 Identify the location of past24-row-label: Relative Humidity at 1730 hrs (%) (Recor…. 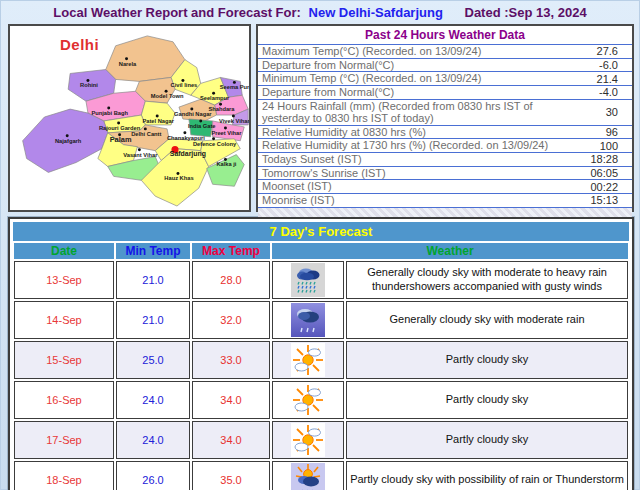
(410, 146).